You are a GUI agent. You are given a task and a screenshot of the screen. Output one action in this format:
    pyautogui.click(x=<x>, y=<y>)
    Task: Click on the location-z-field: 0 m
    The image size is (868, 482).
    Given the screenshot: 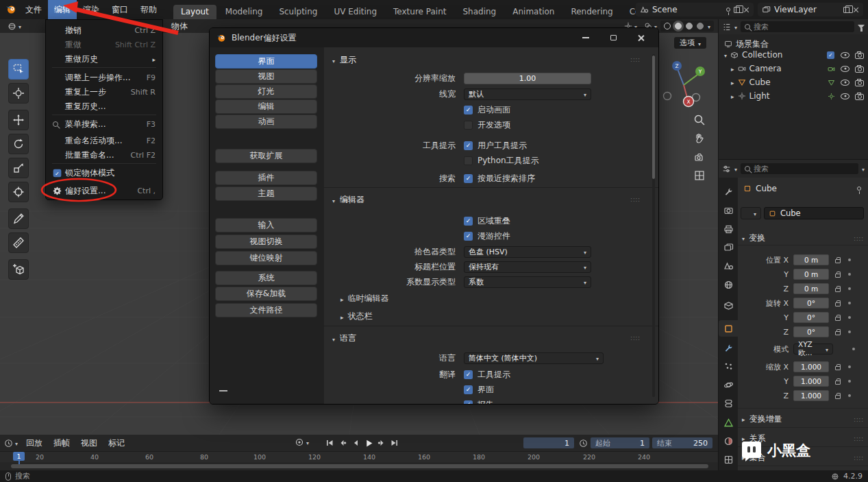 What is the action you would take?
    pyautogui.click(x=811, y=289)
    